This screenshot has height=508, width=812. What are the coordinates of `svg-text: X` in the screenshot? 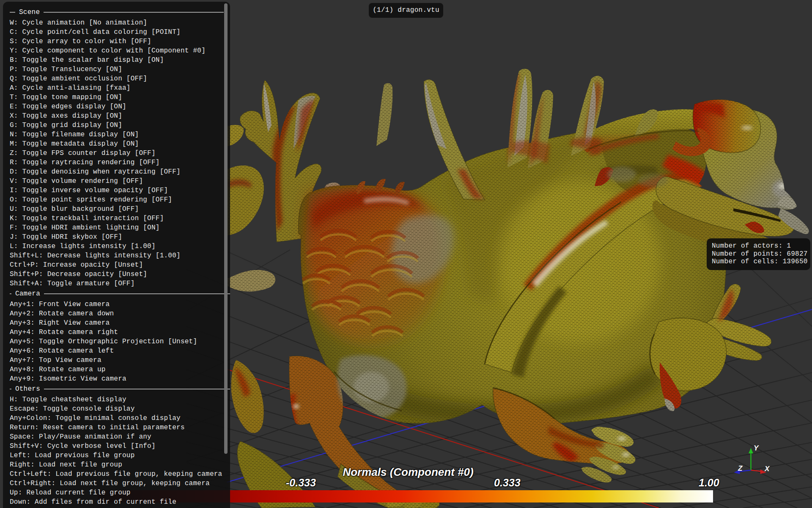 It's located at (767, 469).